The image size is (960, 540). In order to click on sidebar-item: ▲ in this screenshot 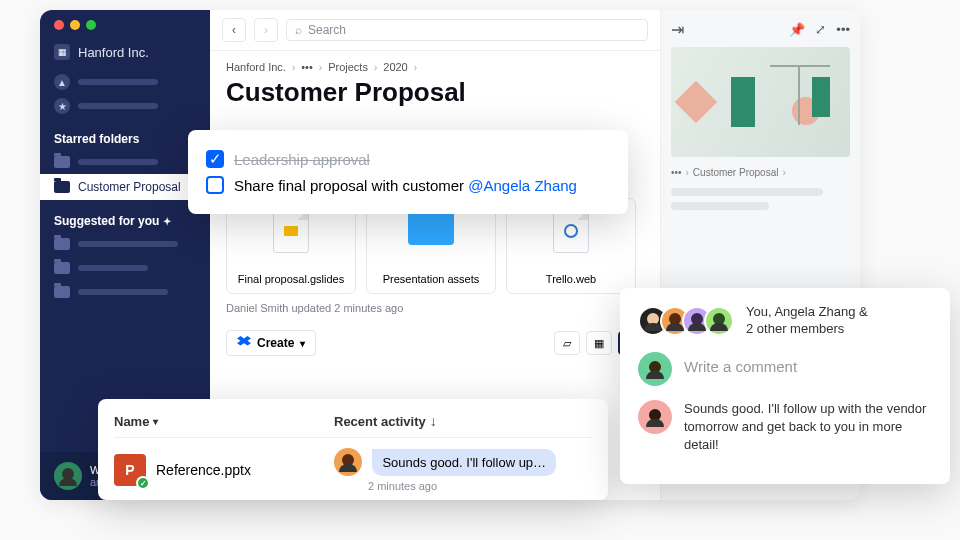, I will do `click(125, 82)`.